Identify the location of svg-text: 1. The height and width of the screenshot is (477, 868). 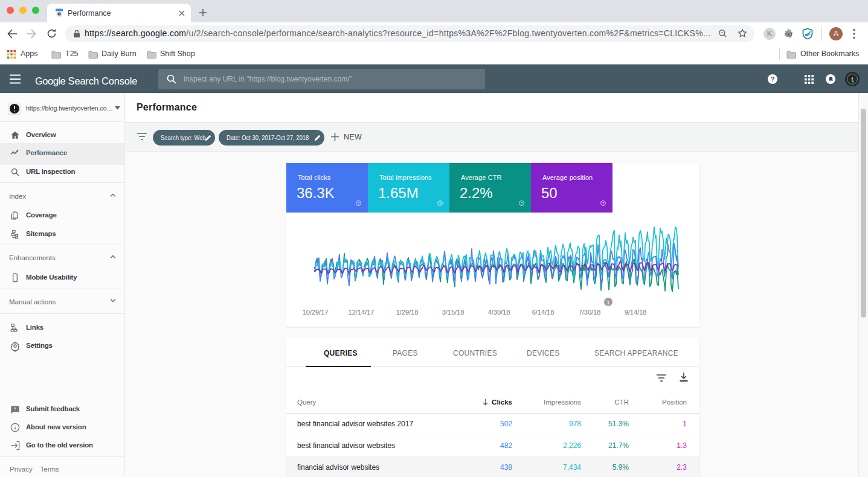
(608, 303).